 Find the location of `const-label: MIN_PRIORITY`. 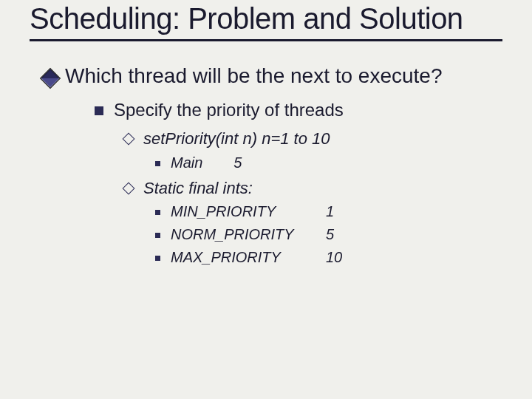

const-label: MIN_PRIORITY is located at coordinates (248, 211).